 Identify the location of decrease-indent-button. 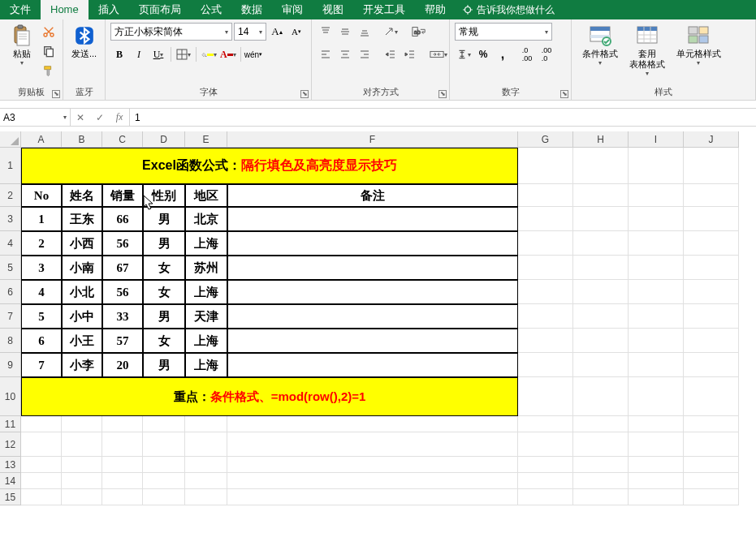
(391, 54).